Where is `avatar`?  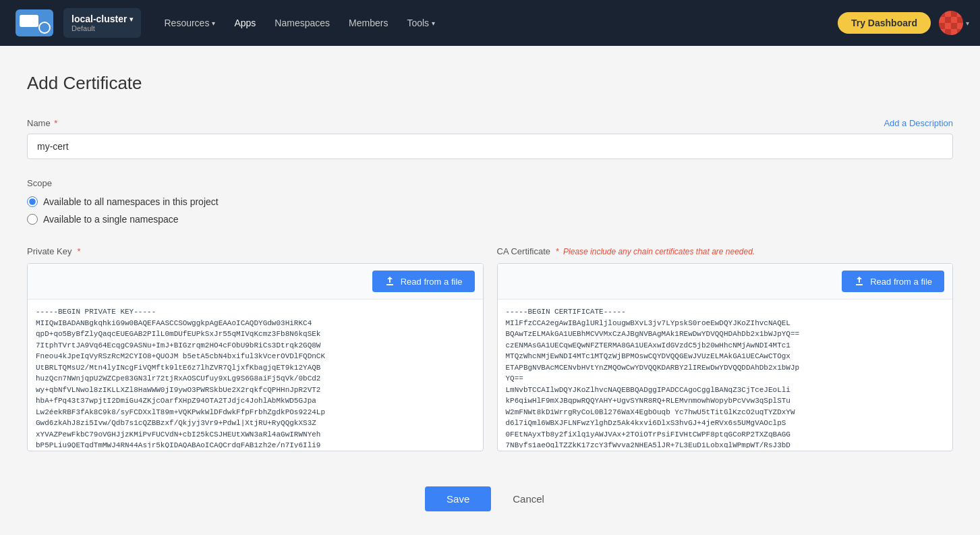 avatar is located at coordinates (951, 23).